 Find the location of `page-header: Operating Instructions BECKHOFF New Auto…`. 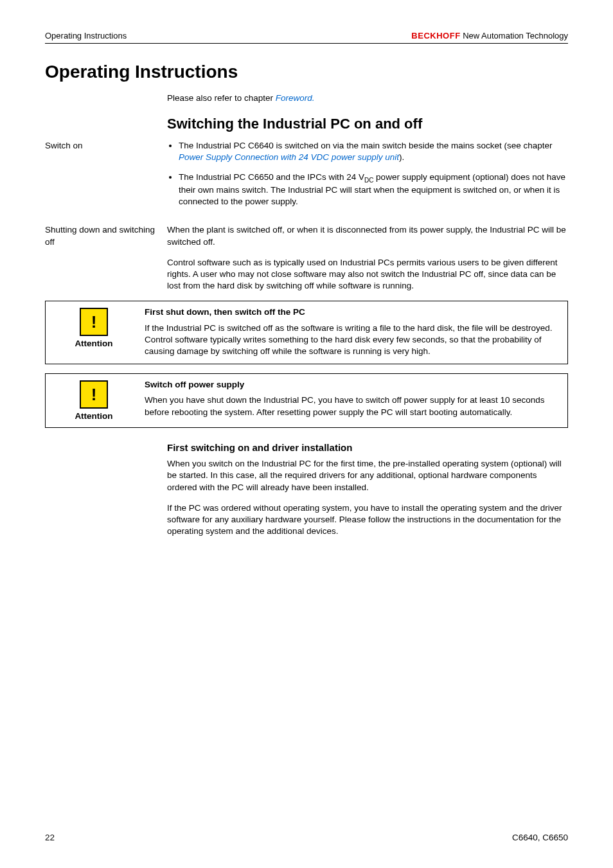

page-header: Operating Instructions BECKHOFF New Auto… is located at coordinates (306, 37).